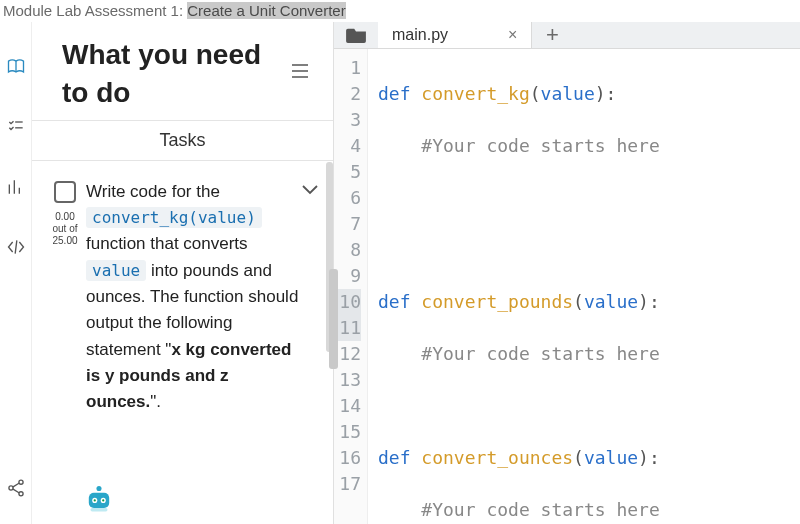  What do you see at coordinates (300, 73) in the screenshot?
I see `menu-icon` at bounding box center [300, 73].